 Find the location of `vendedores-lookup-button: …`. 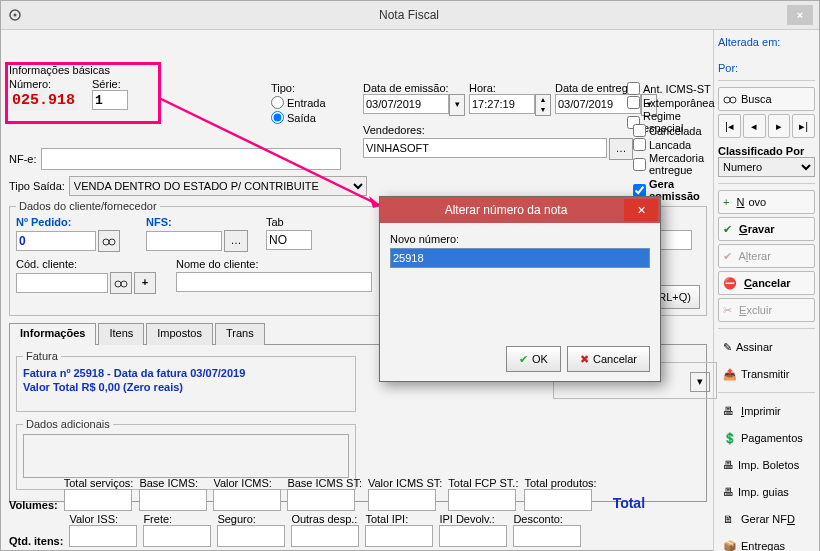

vendedores-lookup-button: … is located at coordinates (621, 149).